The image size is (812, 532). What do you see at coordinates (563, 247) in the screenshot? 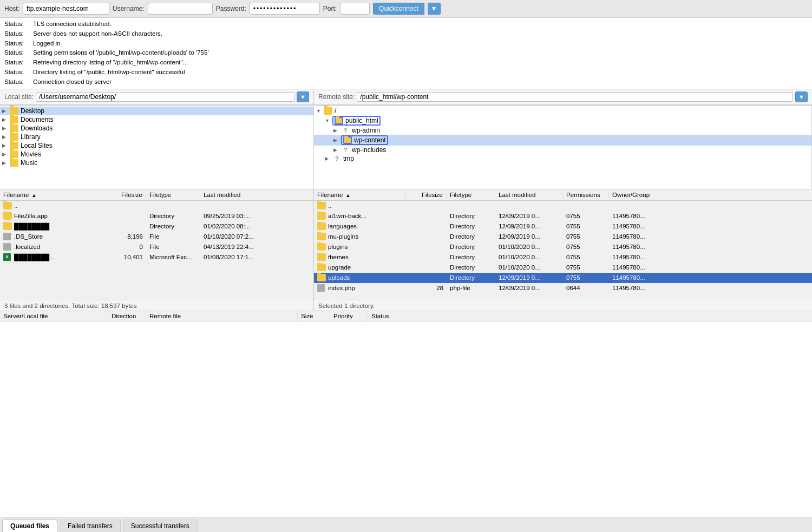
I see `remote-file-row: plugins Directory 01/10/2020 0... 0755 1…` at bounding box center [563, 247].